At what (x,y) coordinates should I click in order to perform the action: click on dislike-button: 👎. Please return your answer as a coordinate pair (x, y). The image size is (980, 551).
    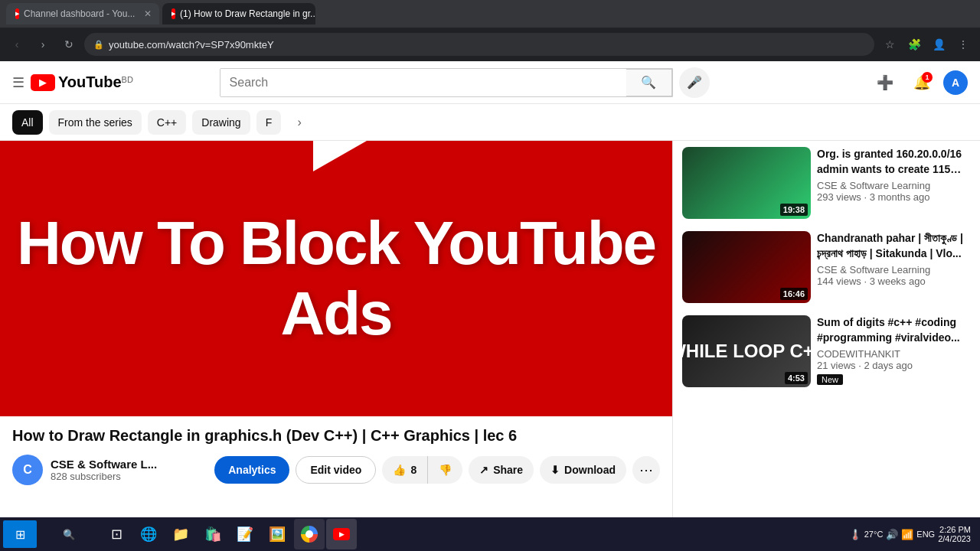
    Looking at the image, I should click on (446, 470).